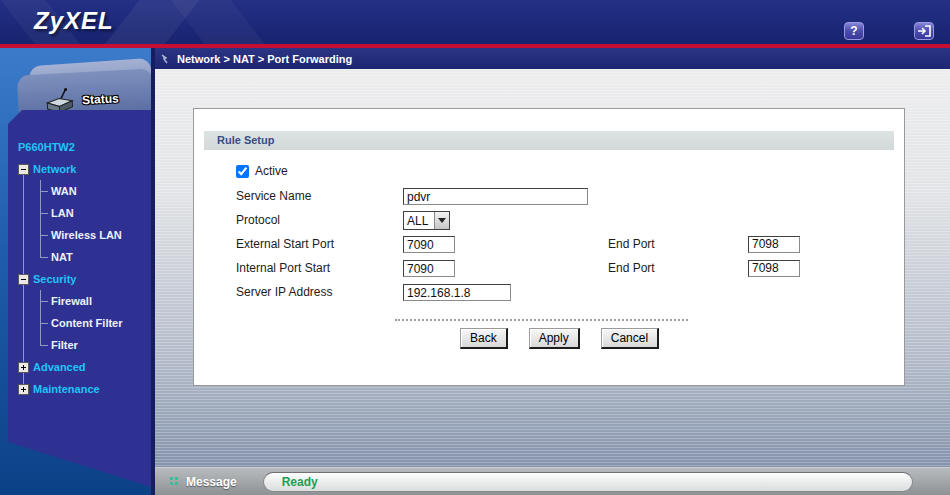 This screenshot has width=950, height=495. What do you see at coordinates (549, 140) in the screenshot?
I see `panel-title: Rule Setup` at bounding box center [549, 140].